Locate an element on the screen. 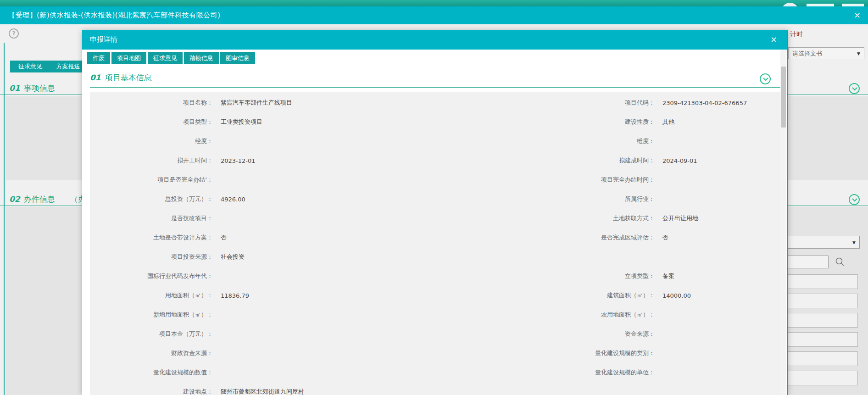  field-cell: 拟建成时间：2024-09-01 is located at coordinates (608, 161).